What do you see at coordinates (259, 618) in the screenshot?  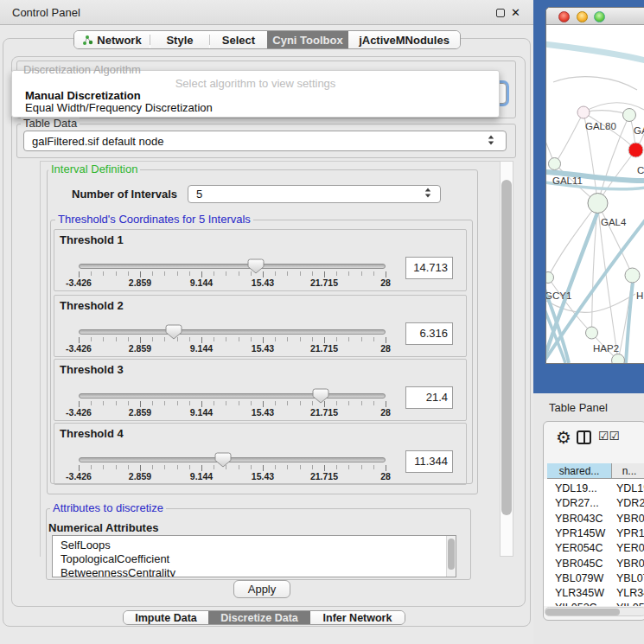 I see `tab-label: Discretize Data` at bounding box center [259, 618].